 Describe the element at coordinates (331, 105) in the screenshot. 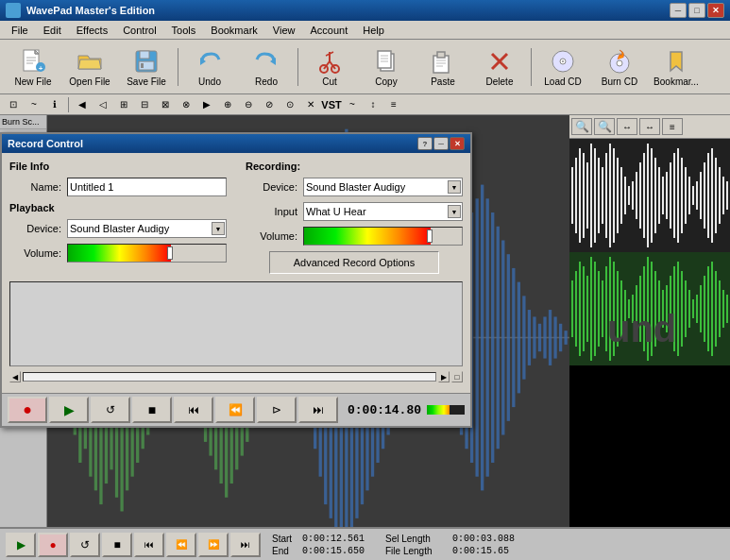

I see `tool-btn-16: VST` at that location.